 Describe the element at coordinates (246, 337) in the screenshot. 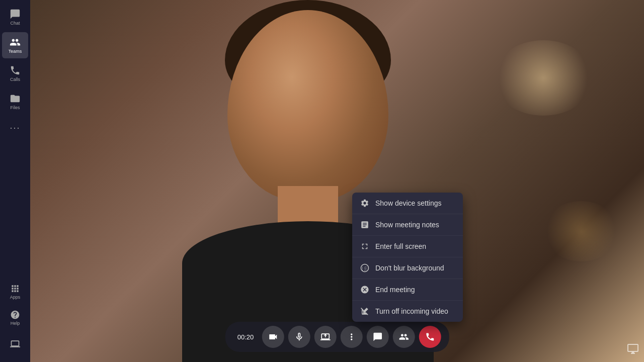

I see `call-timer: 00:20` at that location.